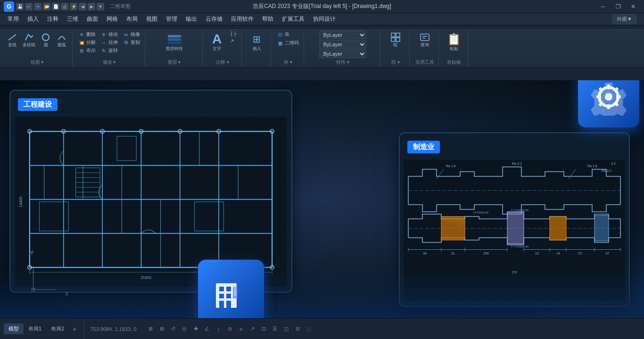  Describe the element at coordinates (82, 42) in the screenshot. I see `explode-icon: 💥` at that location.